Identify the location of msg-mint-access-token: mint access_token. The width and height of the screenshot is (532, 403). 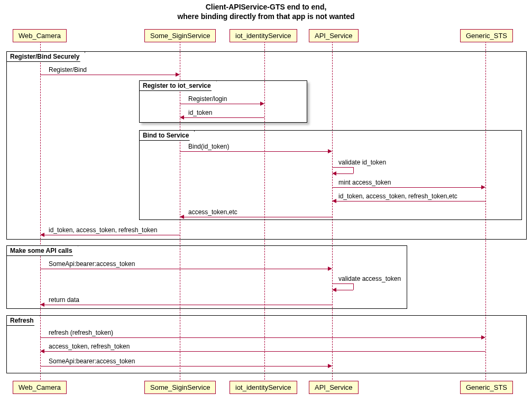
(365, 182).